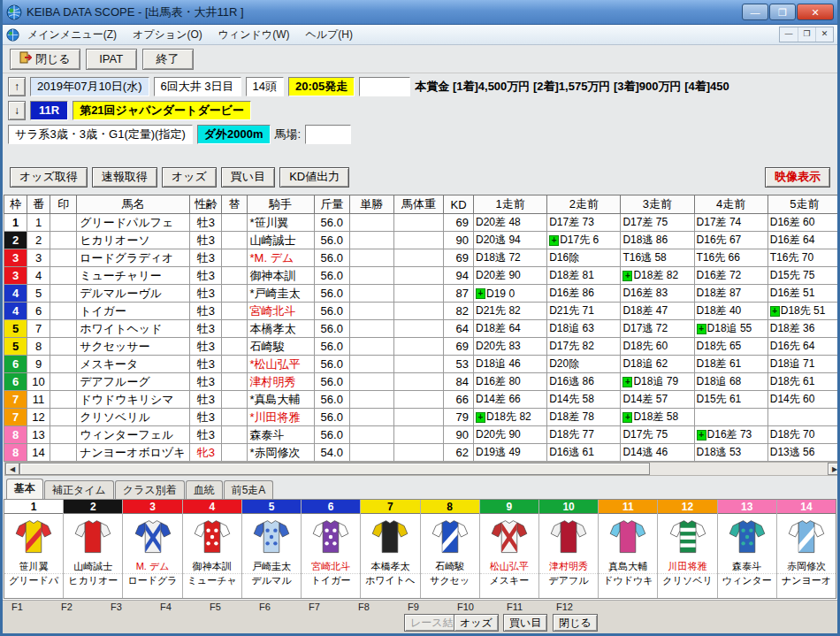  Describe the element at coordinates (329, 35) in the screenshot. I see `menu-item-4: ヘルプ(H)` at that location.